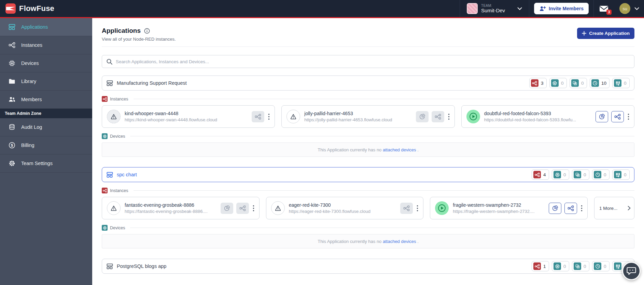 This screenshot has width=644, height=285. Describe the element at coordinates (540, 266) in the screenshot. I see `instances-count-badge: 1` at that location.